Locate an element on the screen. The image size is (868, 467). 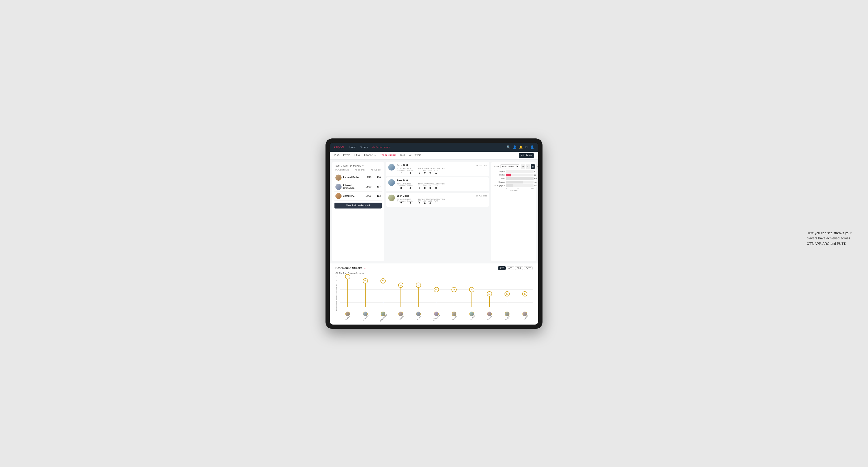
chart-view-icon: ▦ is located at coordinates (533, 166).